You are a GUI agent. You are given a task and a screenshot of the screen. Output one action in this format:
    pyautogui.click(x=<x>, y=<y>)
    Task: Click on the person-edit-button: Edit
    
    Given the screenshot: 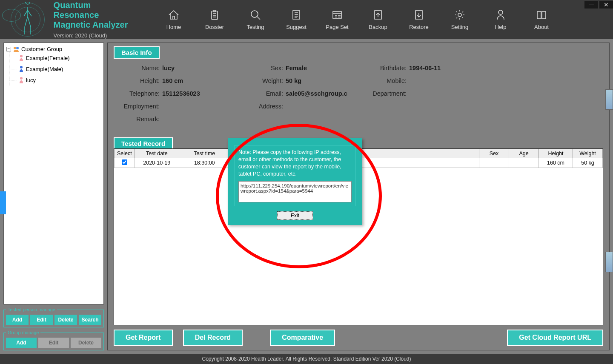 What is the action you would take?
    pyautogui.click(x=42, y=320)
    